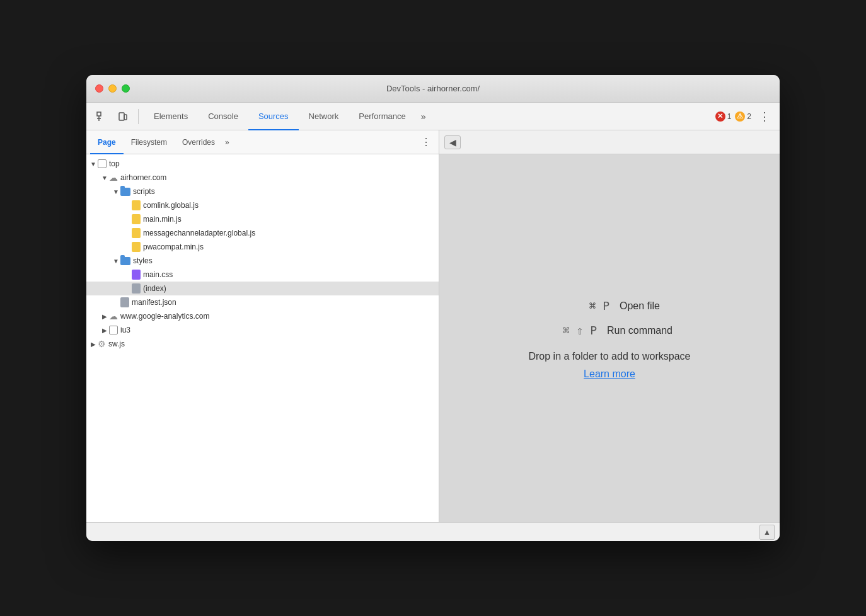 The image size is (866, 616). What do you see at coordinates (113, 178) in the screenshot?
I see `cloud-icon-airhorner: ☁` at bounding box center [113, 178].